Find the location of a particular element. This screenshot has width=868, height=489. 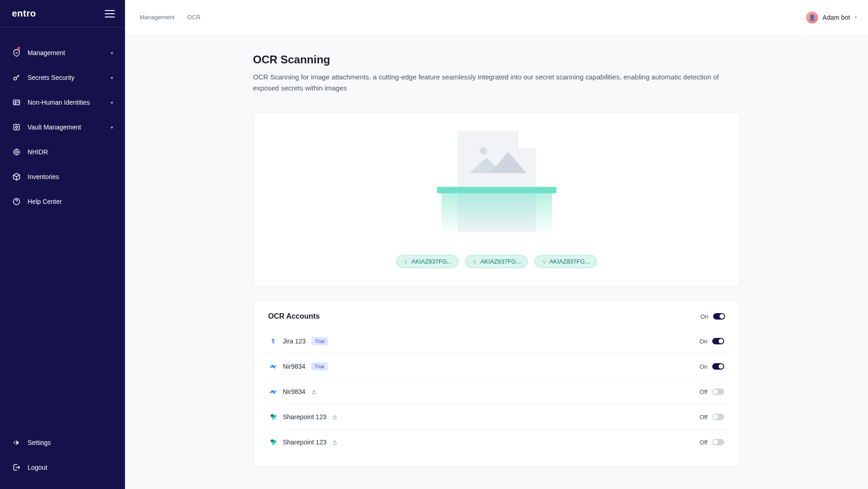

brand-logo: entro is located at coordinates (24, 14).